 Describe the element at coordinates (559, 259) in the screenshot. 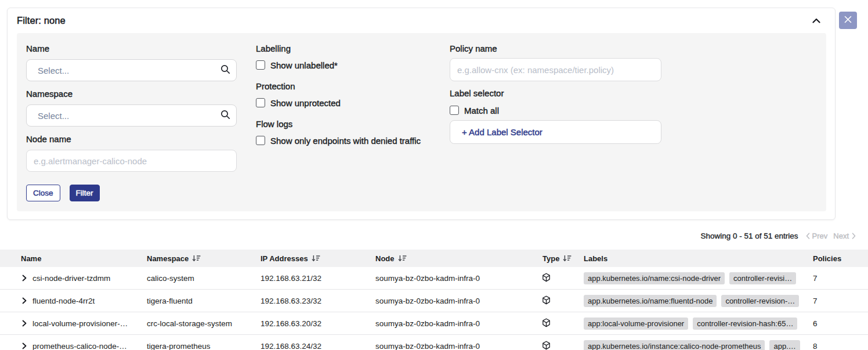

I see `column-header-type: Type` at that location.